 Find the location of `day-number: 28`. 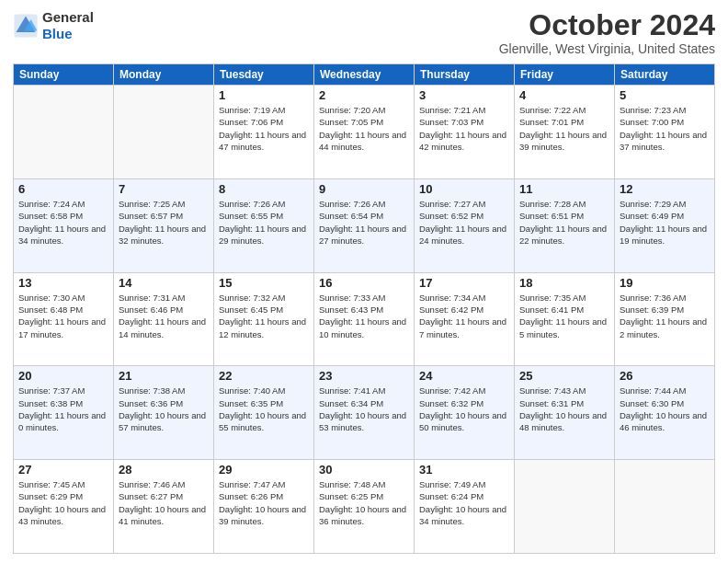

day-number: 28 is located at coordinates (164, 469).